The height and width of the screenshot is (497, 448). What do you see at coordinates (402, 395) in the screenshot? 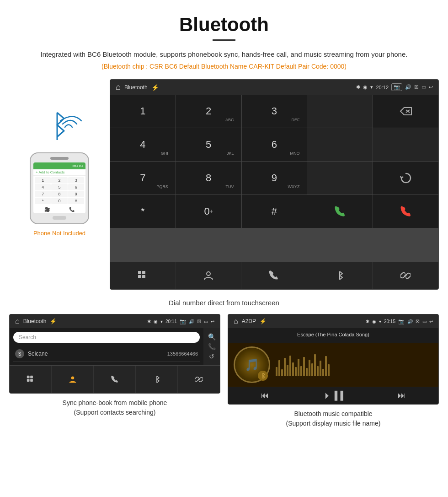
I see `next-track-button: ⏭` at bounding box center [402, 395].